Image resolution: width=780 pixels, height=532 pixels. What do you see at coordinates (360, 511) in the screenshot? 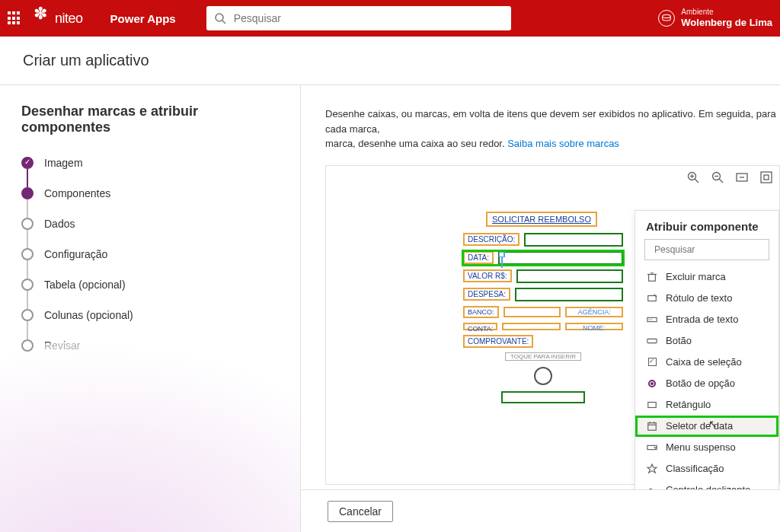
I see `cancel-button: Cancelar` at bounding box center [360, 511].